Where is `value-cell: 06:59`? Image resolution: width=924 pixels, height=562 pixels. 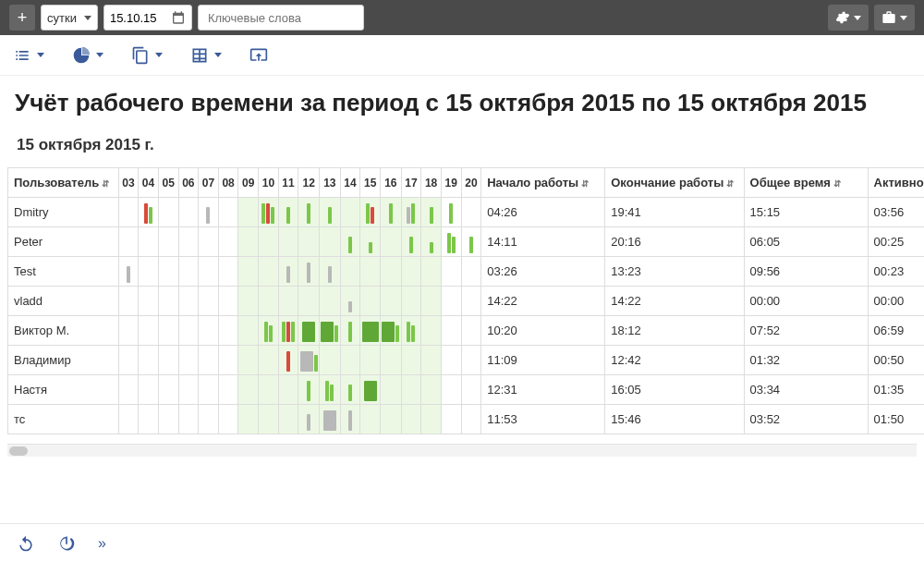
value-cell: 06:59 is located at coordinates (896, 331).